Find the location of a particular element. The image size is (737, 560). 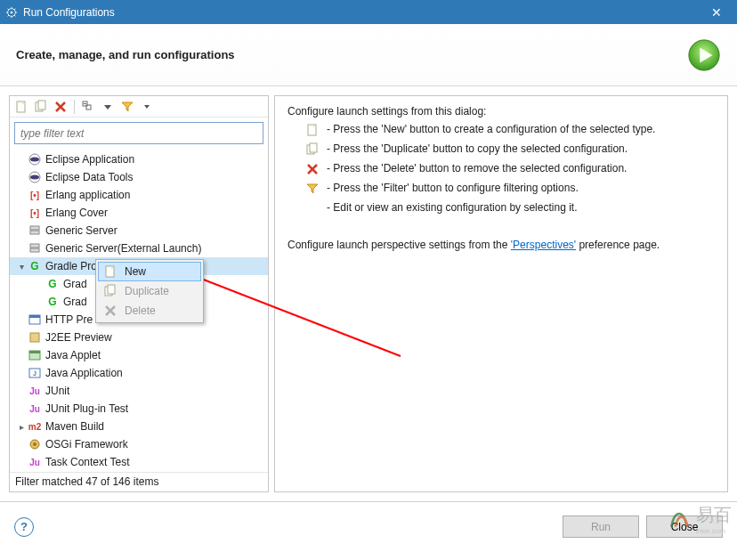

tree-item-label: Java Application is located at coordinates (84, 373).